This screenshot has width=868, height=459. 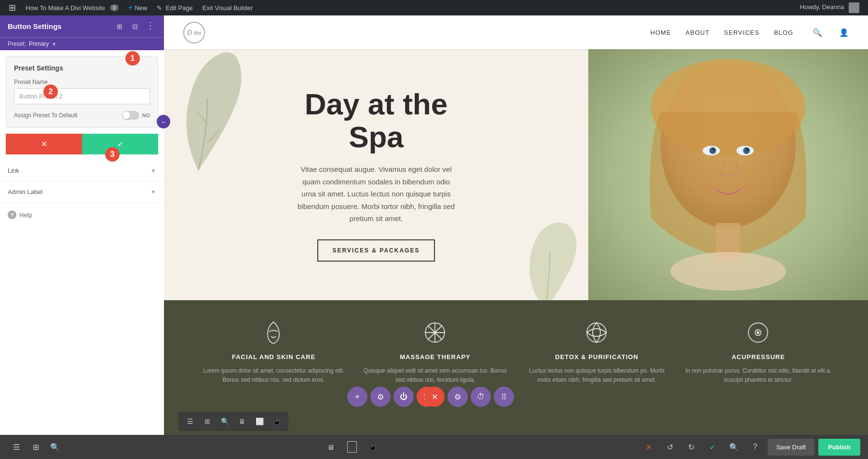 I want to click on toolbar-search-icon: 🔍, so click(x=55, y=447).